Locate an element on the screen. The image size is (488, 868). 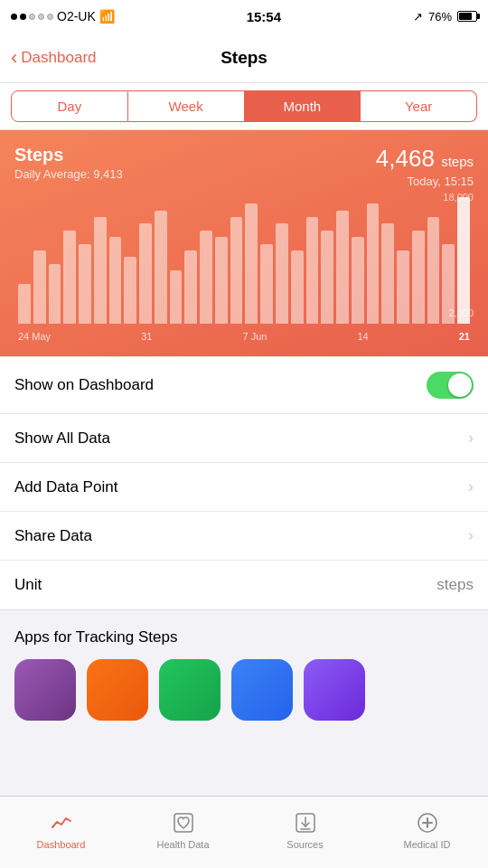
tab-bar-health-data-label: Health Data is located at coordinates (183, 844).